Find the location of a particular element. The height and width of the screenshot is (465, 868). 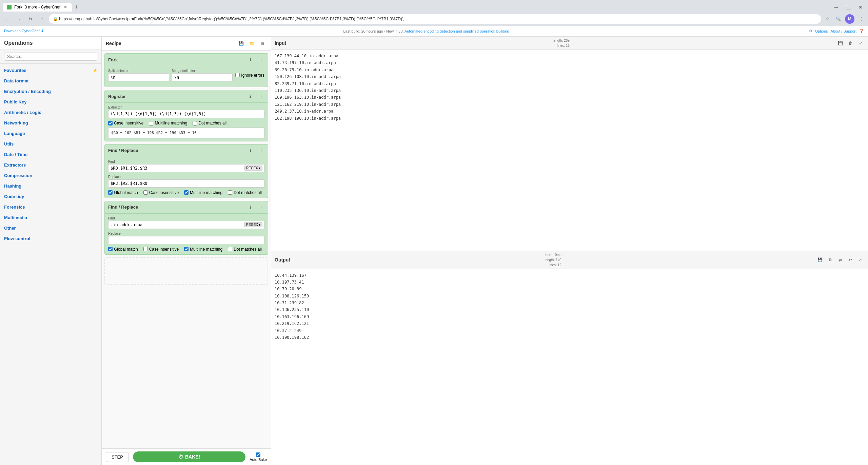

fr1-global-match: Global match is located at coordinates (123, 193).